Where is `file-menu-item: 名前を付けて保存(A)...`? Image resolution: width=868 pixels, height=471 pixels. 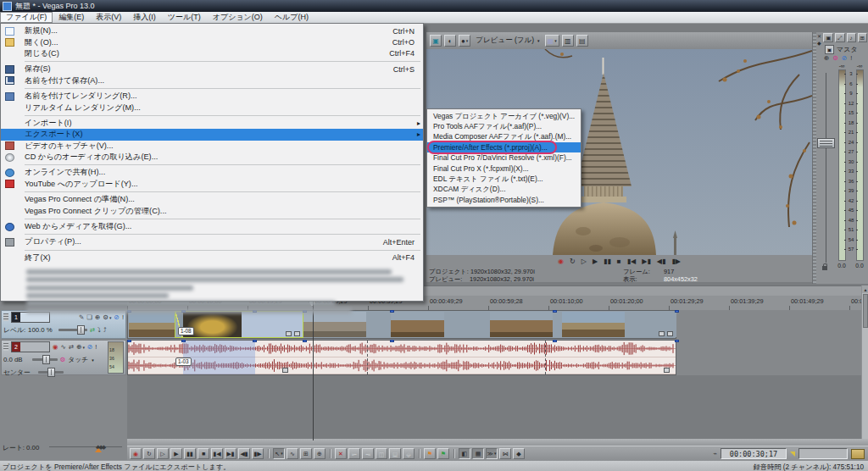
file-menu-item: 名前を付けて保存(A)... is located at coordinates (212, 81).